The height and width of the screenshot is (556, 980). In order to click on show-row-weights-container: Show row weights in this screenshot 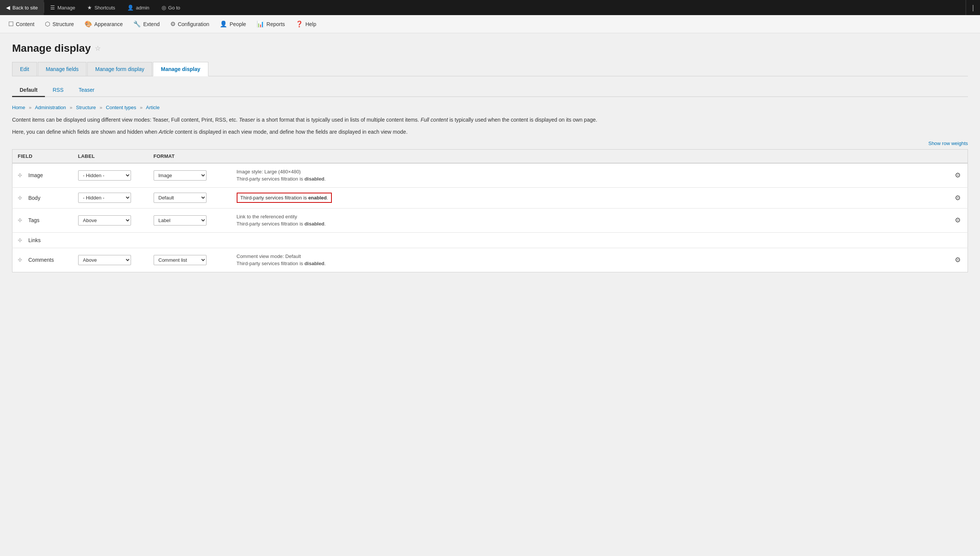, I will do `click(490, 143)`.